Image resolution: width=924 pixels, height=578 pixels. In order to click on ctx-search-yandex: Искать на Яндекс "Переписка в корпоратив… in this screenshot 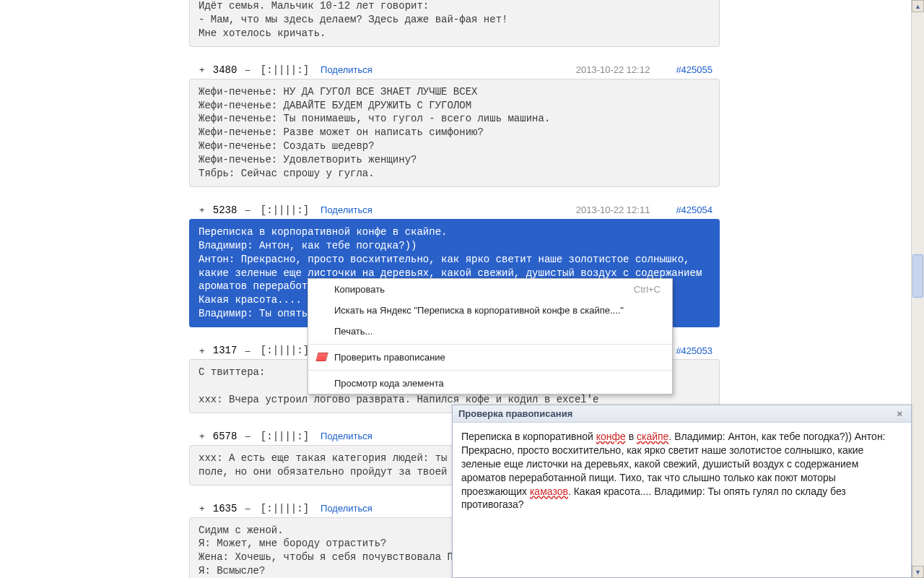, I will do `click(490, 311)`.